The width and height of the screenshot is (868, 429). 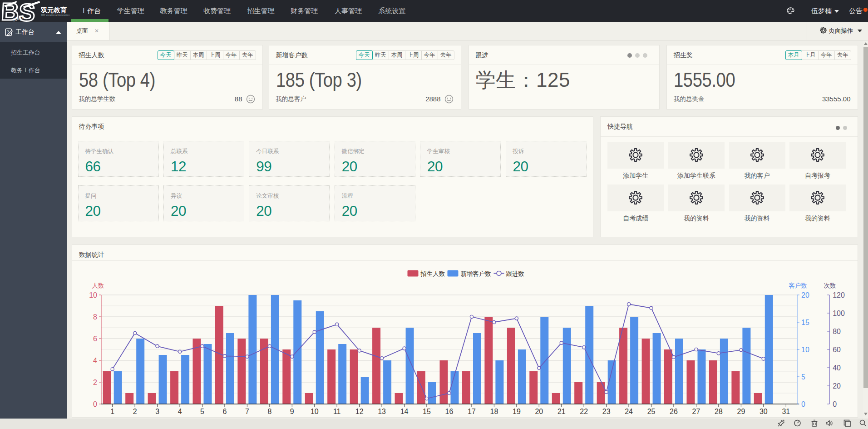 I want to click on svg-text: 11, so click(x=337, y=412).